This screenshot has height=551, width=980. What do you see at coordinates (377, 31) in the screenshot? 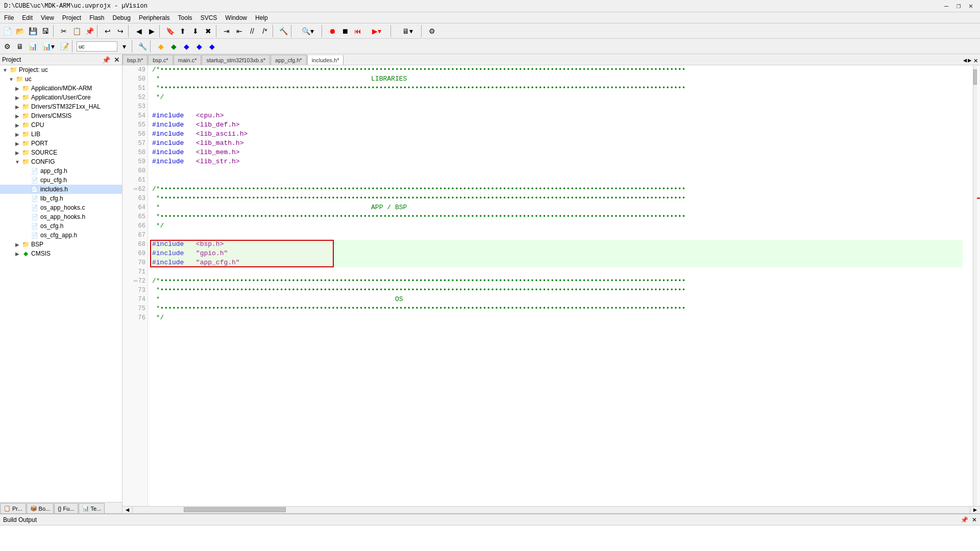
I see `run-to-button: ▶▾` at bounding box center [377, 31].